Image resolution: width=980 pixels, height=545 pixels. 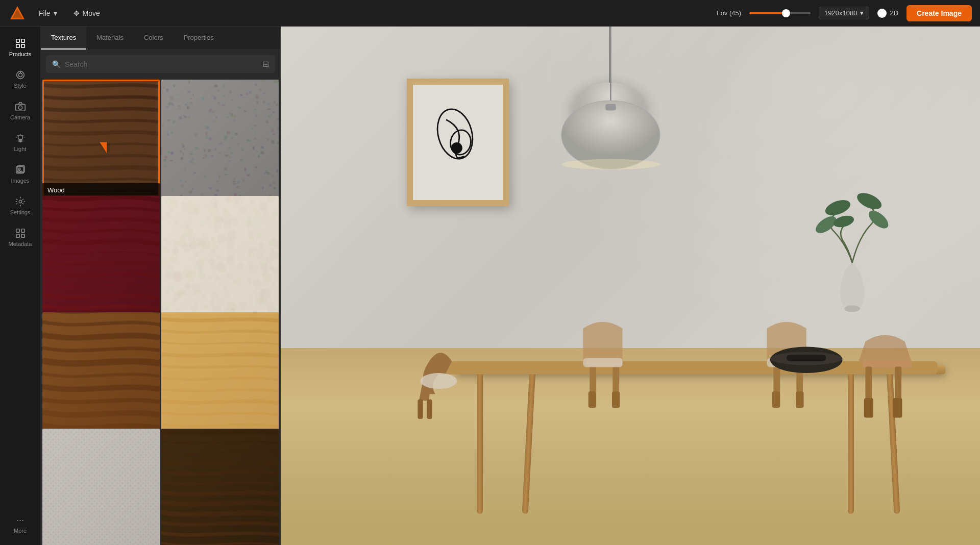 I want to click on search-input, so click(x=161, y=64).